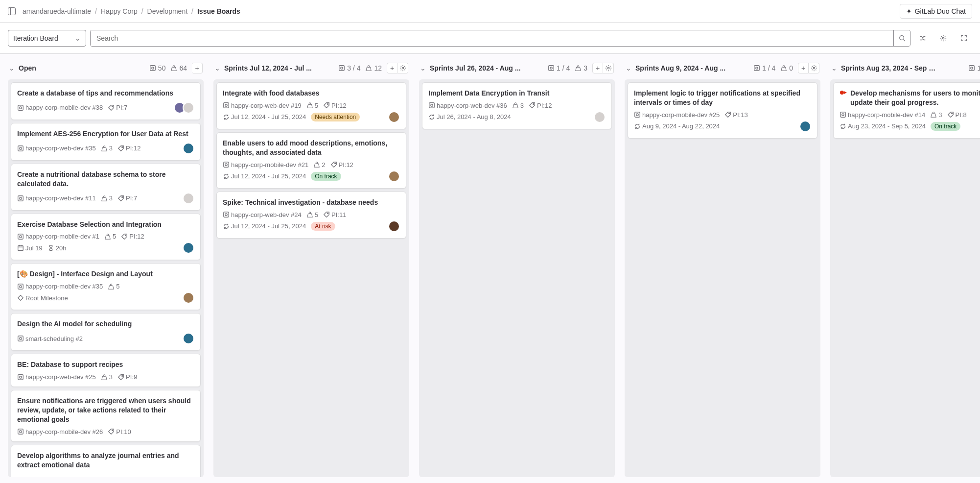  What do you see at coordinates (311, 215) in the screenshot?
I see `issue-card: Spike: Technical investigation - databas…` at bounding box center [311, 215].